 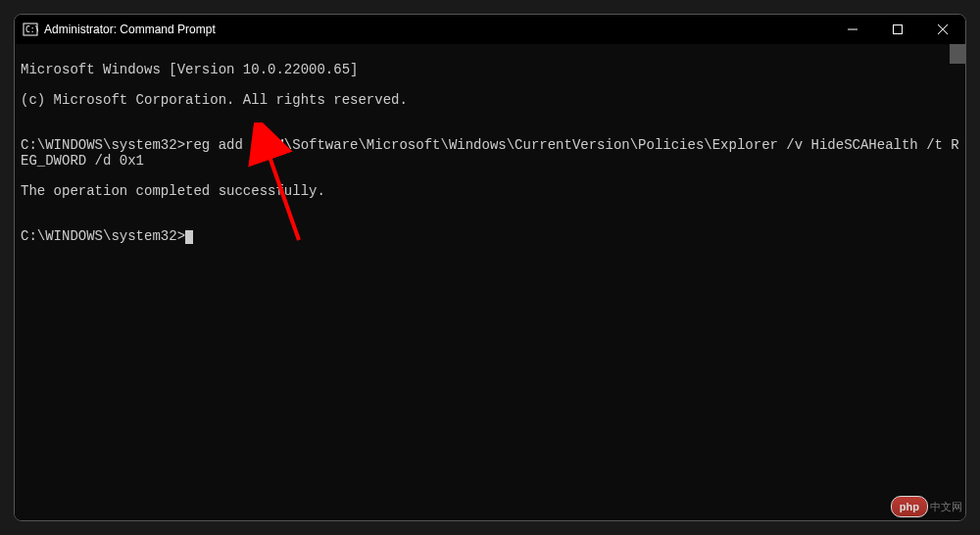 What do you see at coordinates (909, 507) in the screenshot?
I see `watermark-badge: php` at bounding box center [909, 507].